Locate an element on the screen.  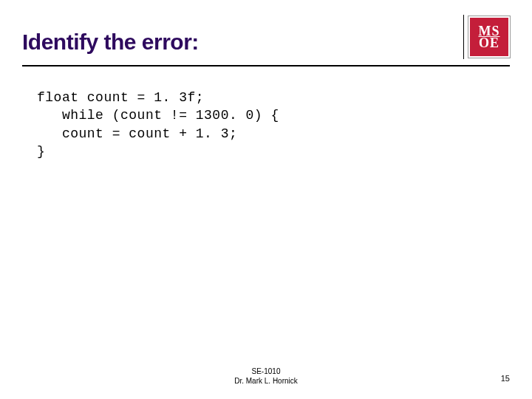
slide-title: Identify the error: is located at coordinates (111, 42).